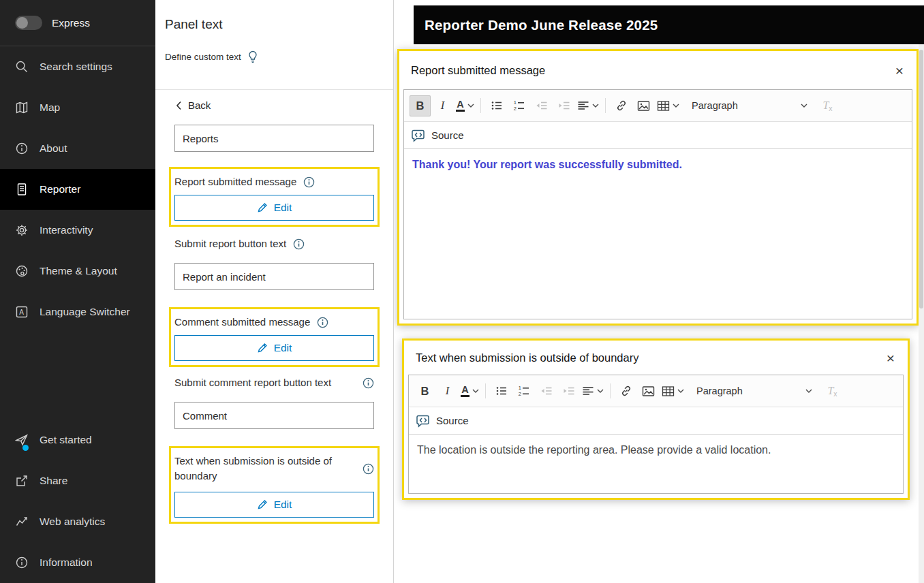  Describe the element at coordinates (274, 415) in the screenshot. I see `submit-comment-button-text-input` at that location.